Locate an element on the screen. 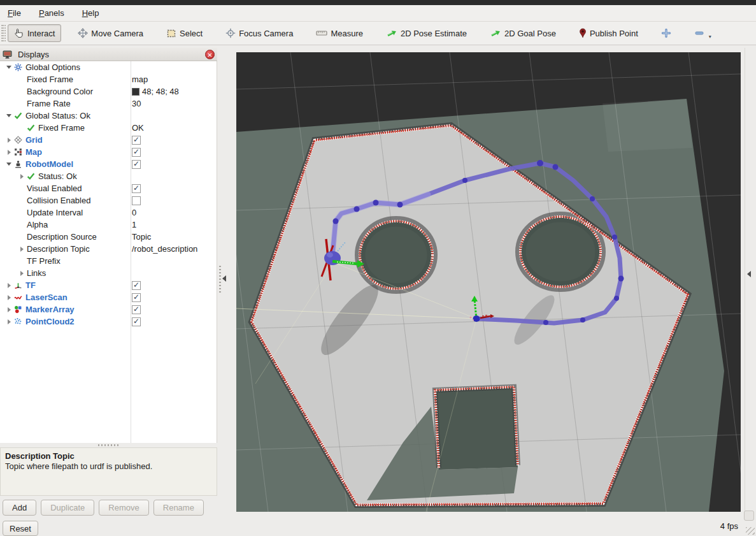 The height and width of the screenshot is (536, 756). toolbar-drag-handle is located at coordinates (4, 33).